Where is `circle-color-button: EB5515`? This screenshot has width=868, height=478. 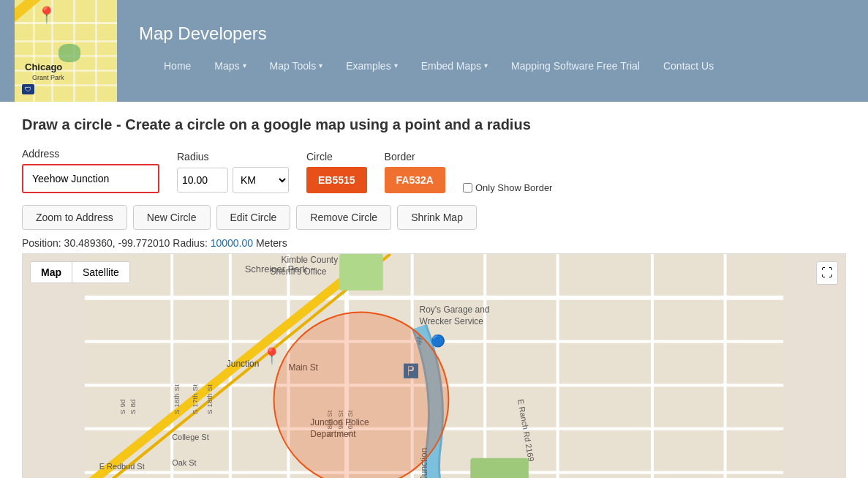
circle-color-button: EB5515 is located at coordinates (336, 180).